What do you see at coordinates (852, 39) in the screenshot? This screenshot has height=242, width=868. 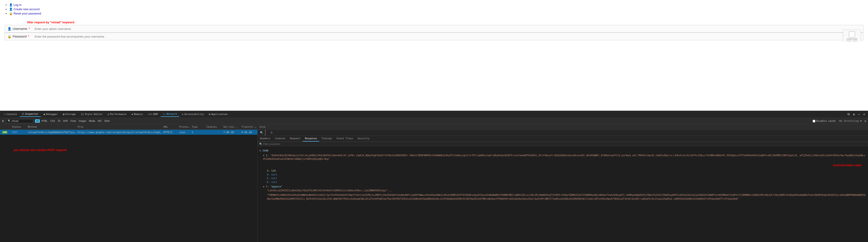 I see `recaptcha-label: reCAPTCHA` at bounding box center [852, 39].